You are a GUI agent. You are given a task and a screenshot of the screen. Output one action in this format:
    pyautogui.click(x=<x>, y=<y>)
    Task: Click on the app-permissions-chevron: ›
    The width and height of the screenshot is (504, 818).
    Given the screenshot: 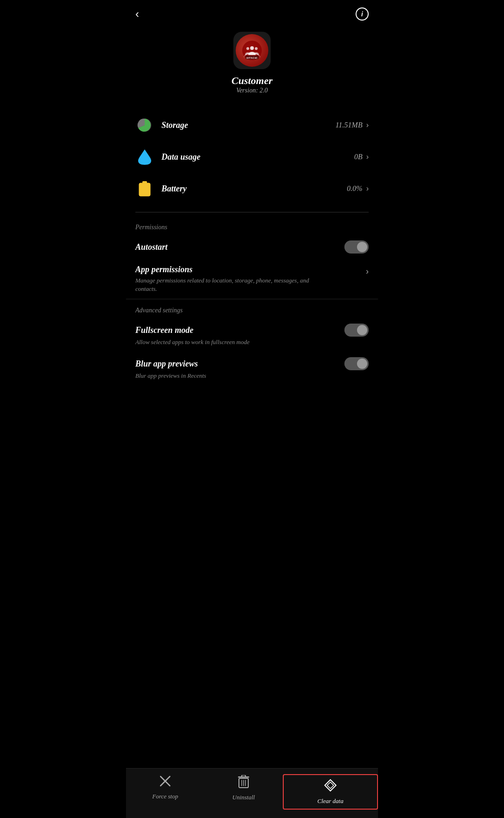 What is the action you would take?
    pyautogui.click(x=367, y=271)
    